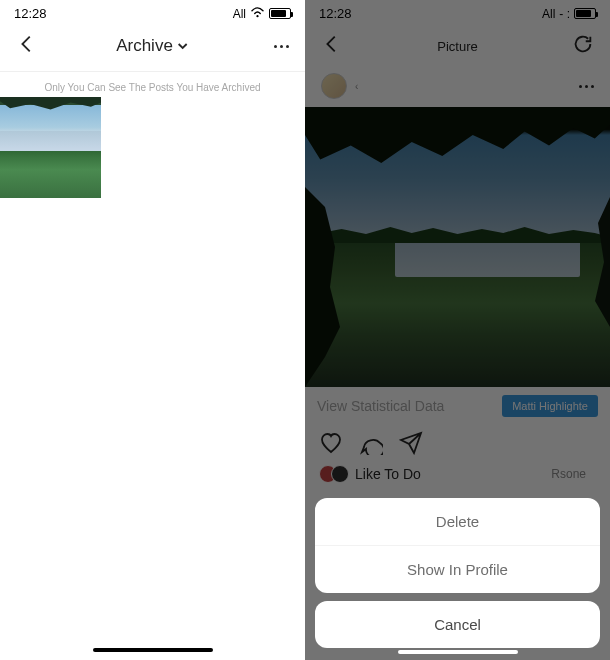 The image size is (610, 660). Describe the element at coordinates (280, 14) in the screenshot. I see `battery-icon` at that location.